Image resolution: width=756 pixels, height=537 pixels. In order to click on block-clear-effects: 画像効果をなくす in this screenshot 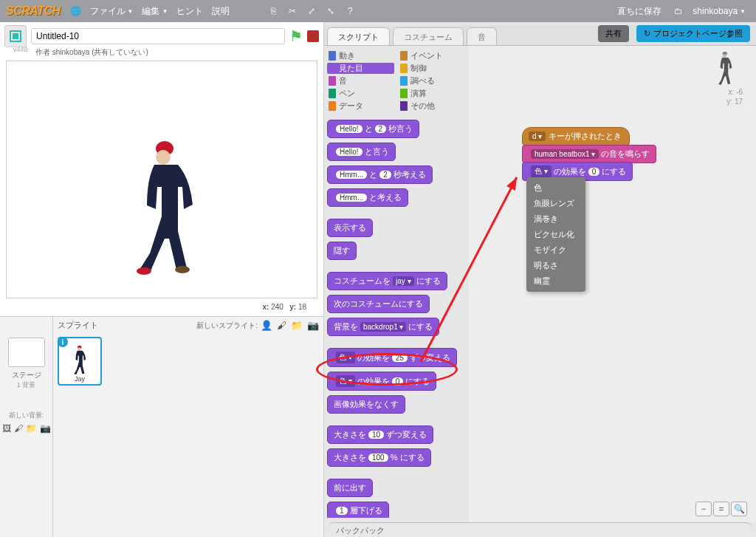, I will do `click(366, 405)`.